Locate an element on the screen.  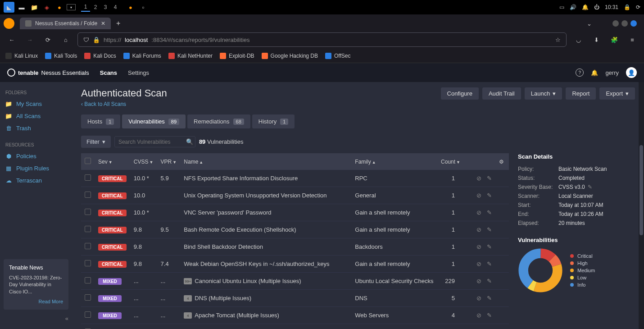
tabs-dropdown-icon: ⌄ is located at coordinates (589, 23).